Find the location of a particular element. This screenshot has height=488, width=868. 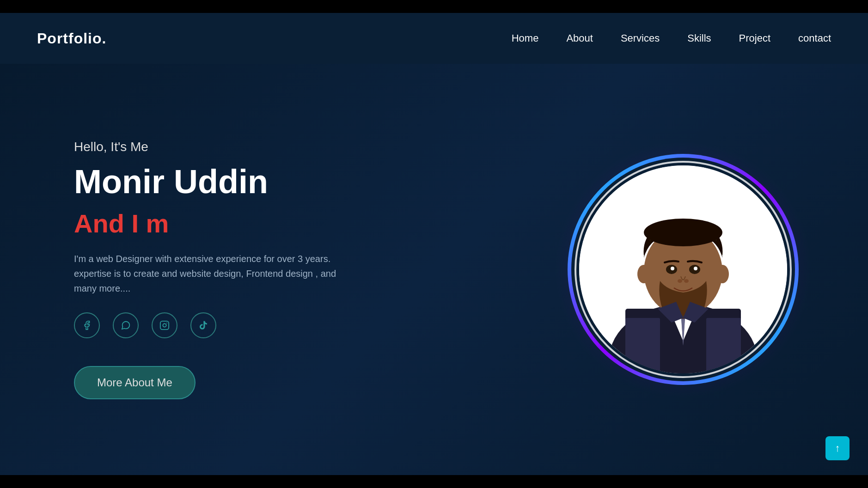

hero-role: And I m is located at coordinates (213, 224).